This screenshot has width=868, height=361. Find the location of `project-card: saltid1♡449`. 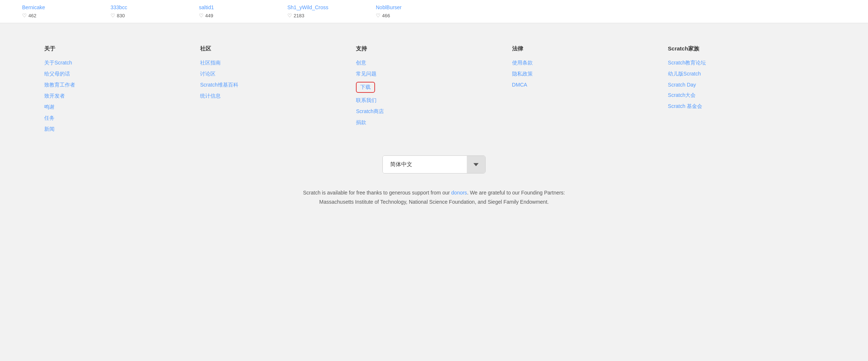

project-card: saltid1♡449 is located at coordinates (232, 11).